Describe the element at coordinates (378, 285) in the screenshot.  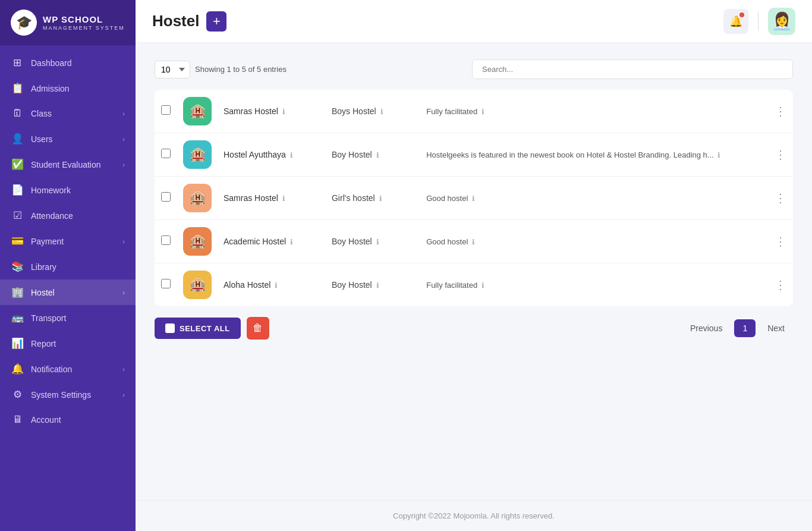
I see `info-icon-type-5: ℹ` at that location.